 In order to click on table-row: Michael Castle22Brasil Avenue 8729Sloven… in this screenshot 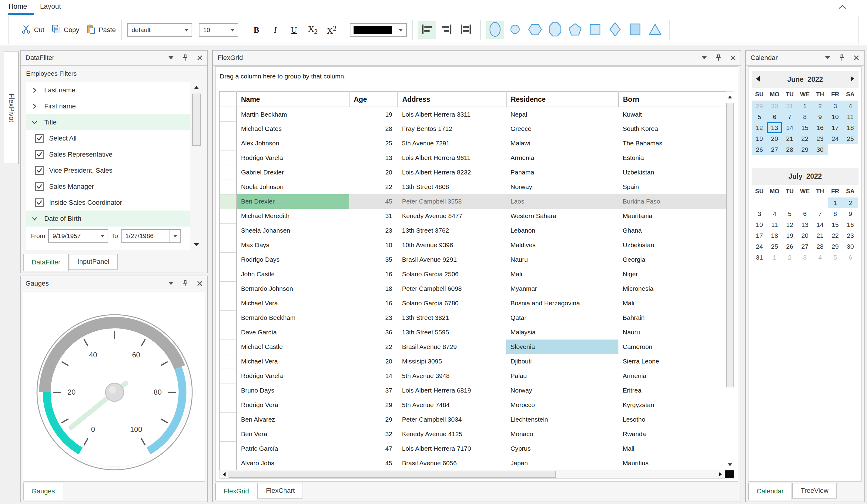, I will do `click(473, 347)`.